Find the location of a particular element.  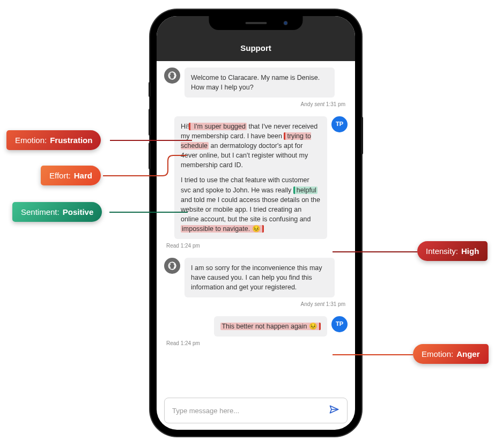

message-text: I am so sorry for the inconvenience this… is located at coordinates (256, 278).